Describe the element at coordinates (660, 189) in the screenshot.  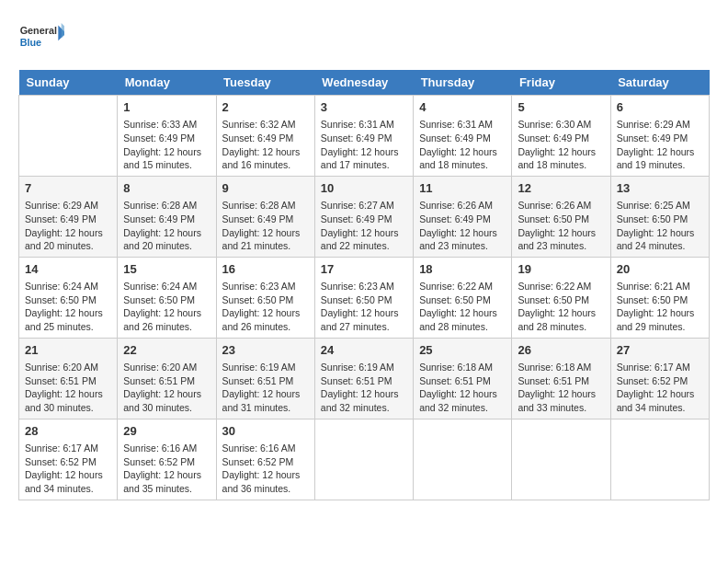
I see `day-number: 13` at that location.